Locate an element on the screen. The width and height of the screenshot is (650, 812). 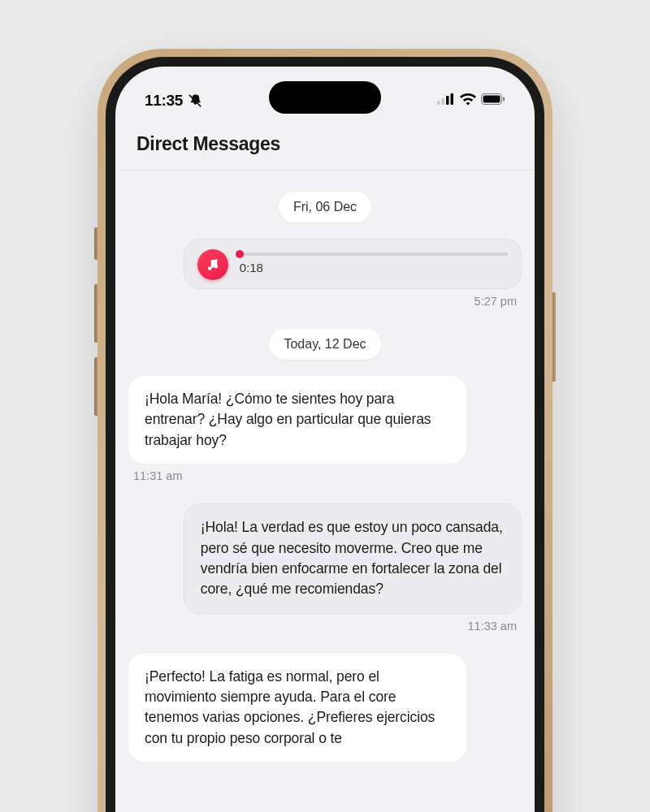
date-separator: Today, 12 Dec is located at coordinates (325, 344).